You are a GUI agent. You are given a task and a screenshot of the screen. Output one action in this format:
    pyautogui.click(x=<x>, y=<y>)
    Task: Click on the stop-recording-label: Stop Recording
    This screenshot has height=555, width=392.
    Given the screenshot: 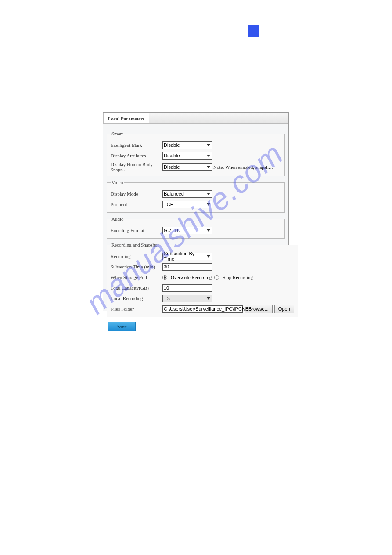 What is the action you would take?
    pyautogui.click(x=238, y=277)
    